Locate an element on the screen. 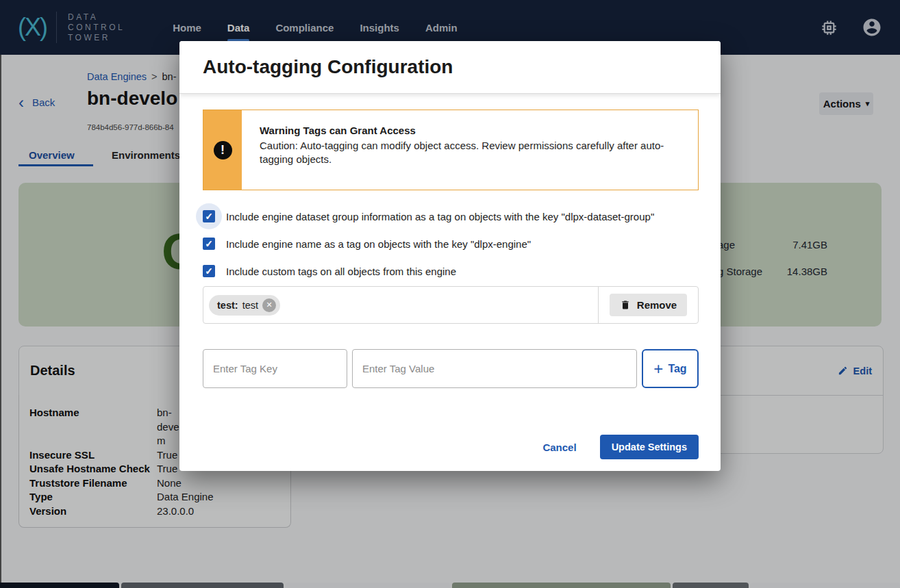 This screenshot has width=900, height=588. tag-value-input is located at coordinates (495, 368).